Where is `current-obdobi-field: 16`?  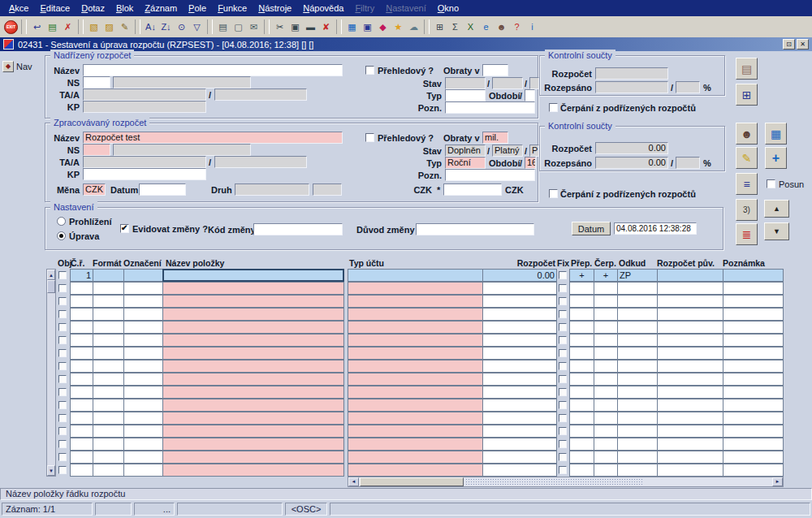
current-obdobi-field: 16 is located at coordinates (530, 162).